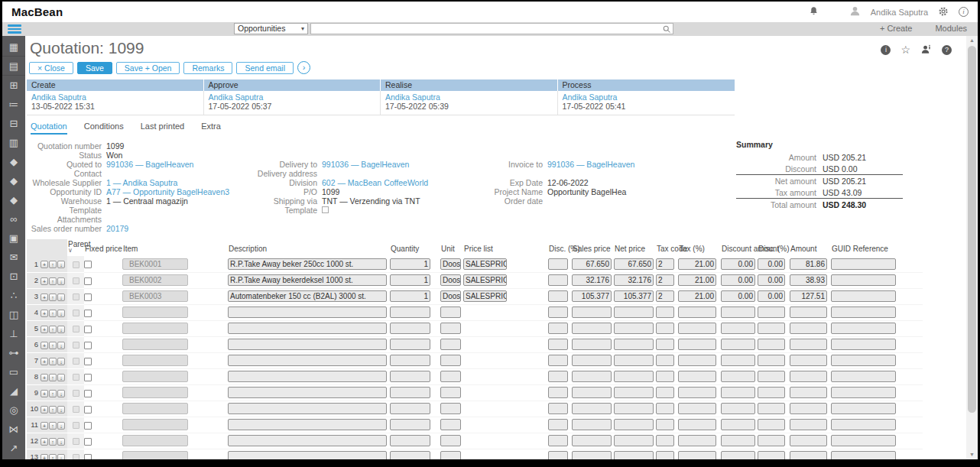  Describe the element at coordinates (14, 162) in the screenshot. I see `puzzle-icon: ◆` at that location.